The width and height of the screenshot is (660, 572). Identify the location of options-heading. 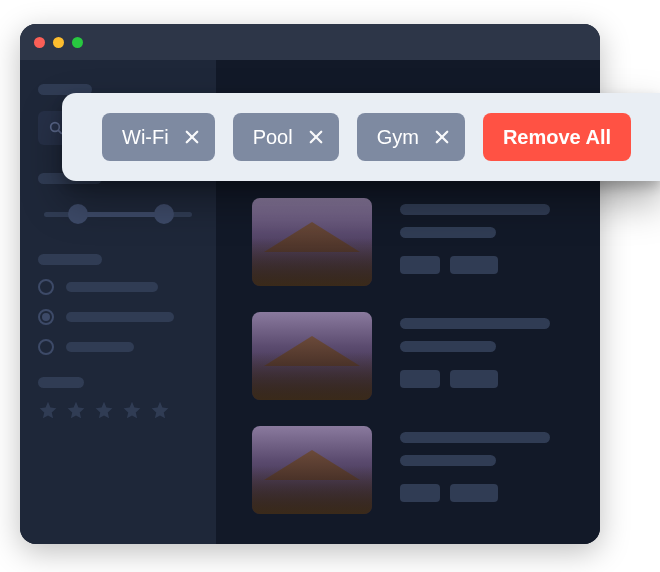
(70, 260).